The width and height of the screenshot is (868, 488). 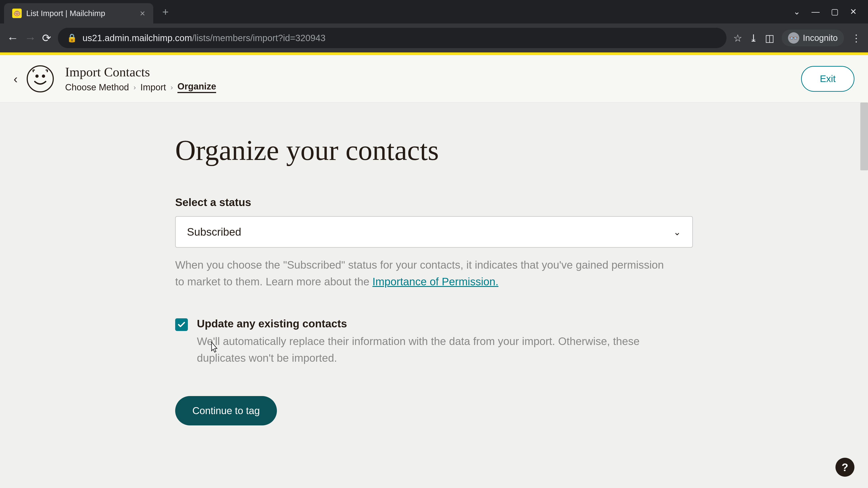 I want to click on help-button: ?, so click(x=845, y=467).